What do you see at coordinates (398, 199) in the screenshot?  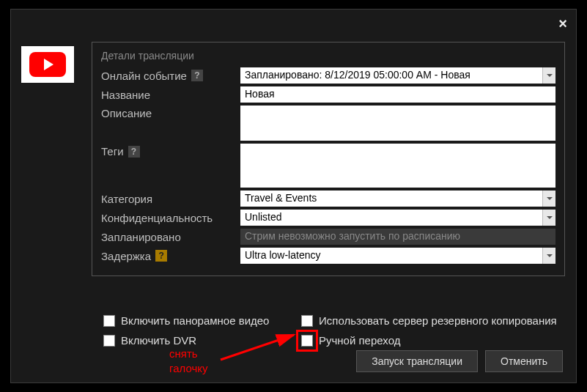 I see `category-select: Travel & Events` at bounding box center [398, 199].